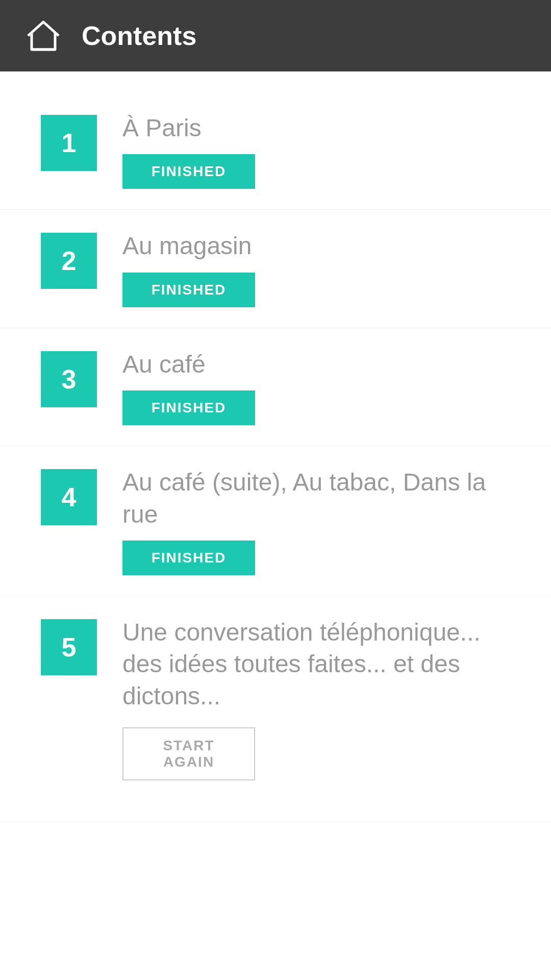  Describe the element at coordinates (69, 379) in the screenshot. I see `lesson-number: 3` at that location.